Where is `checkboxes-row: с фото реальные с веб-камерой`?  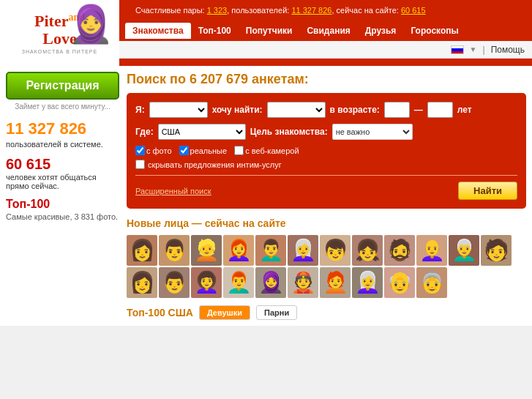 checkboxes-row: с фото реальные с веб-камерой is located at coordinates (326, 151).